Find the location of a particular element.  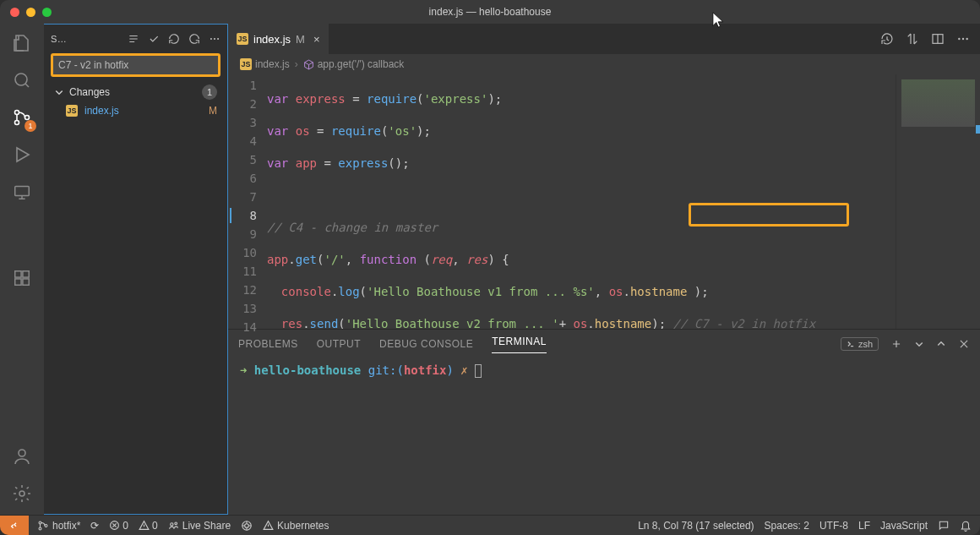

account-icon is located at coordinates (22, 456).